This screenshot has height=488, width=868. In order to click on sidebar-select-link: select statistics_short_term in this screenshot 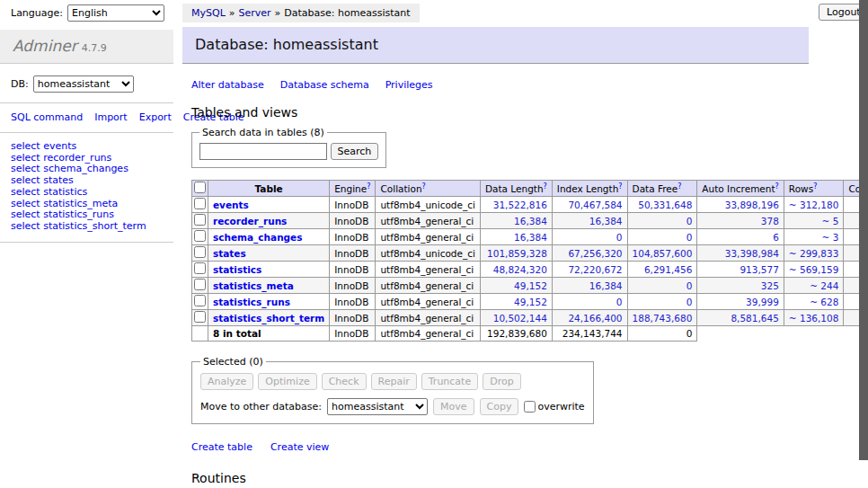, I will do `click(86, 226)`.